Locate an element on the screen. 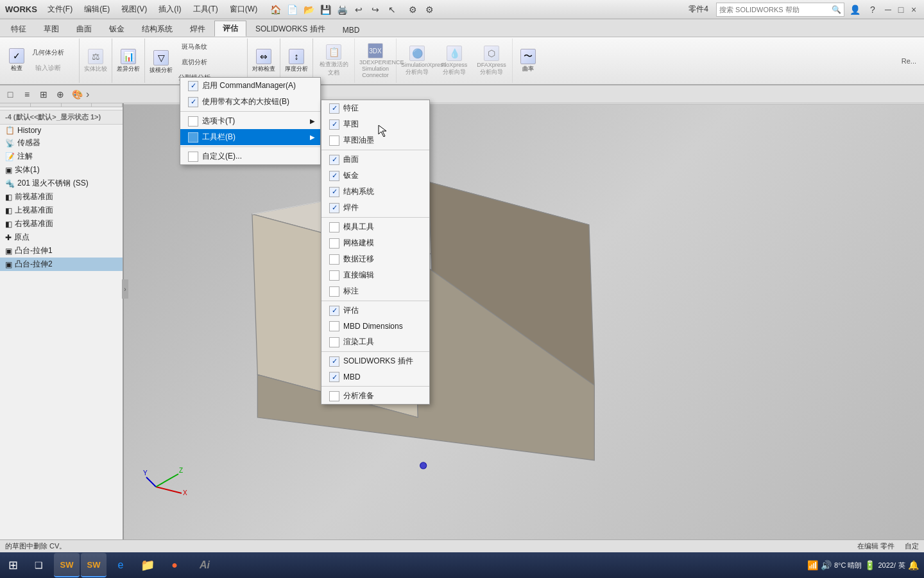 The image size is (924, 578). crosshair-icon: ⊕ is located at coordinates (60, 94).